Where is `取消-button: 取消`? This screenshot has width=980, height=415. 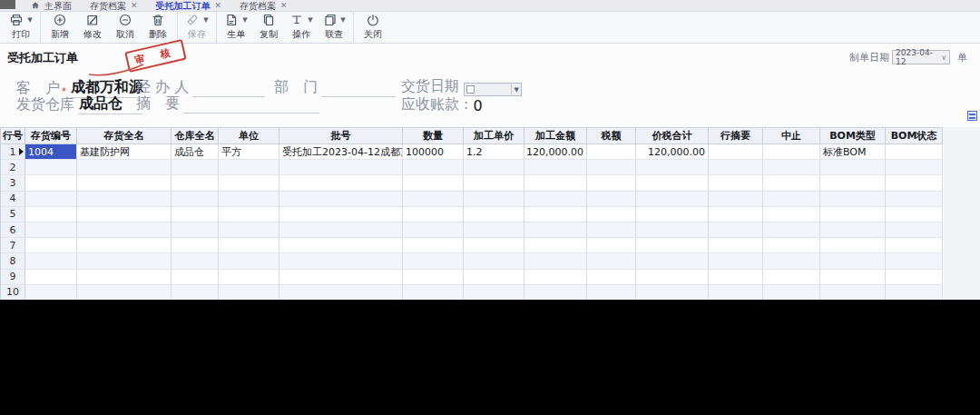
取消-button: 取消 is located at coordinates (125, 27).